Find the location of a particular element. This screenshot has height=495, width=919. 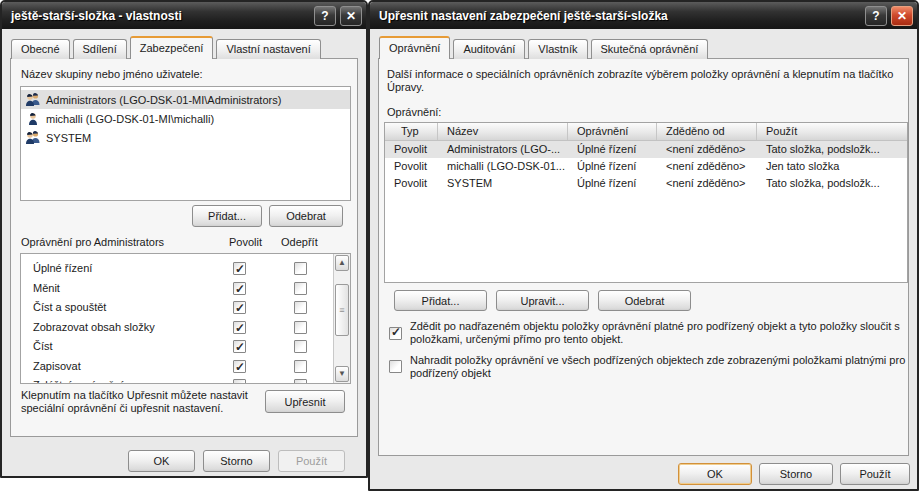

cell-nazev: Administrators (LGO-... is located at coordinates (503, 150).